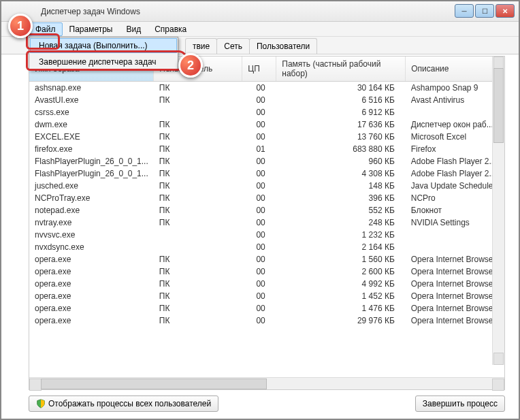 The height and width of the screenshot is (420, 520). I want to click on cell-description, so click(455, 235).